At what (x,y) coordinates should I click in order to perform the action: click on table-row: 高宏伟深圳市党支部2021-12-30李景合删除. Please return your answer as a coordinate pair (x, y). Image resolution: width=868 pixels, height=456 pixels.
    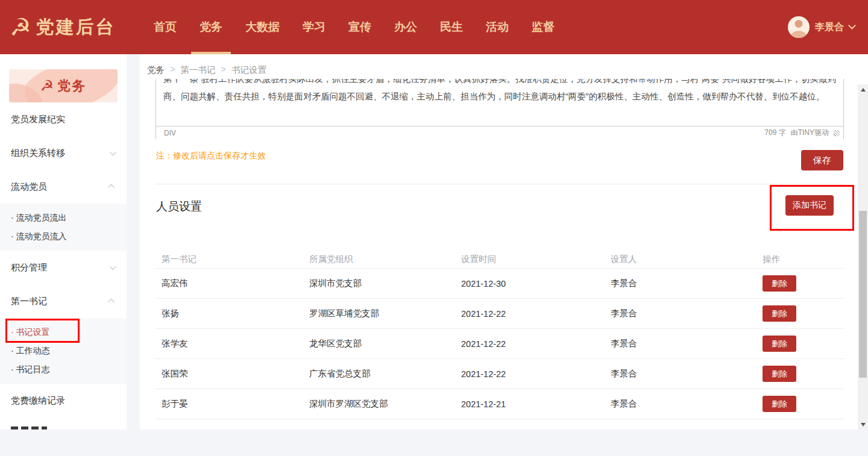
    Looking at the image, I should click on (500, 284).